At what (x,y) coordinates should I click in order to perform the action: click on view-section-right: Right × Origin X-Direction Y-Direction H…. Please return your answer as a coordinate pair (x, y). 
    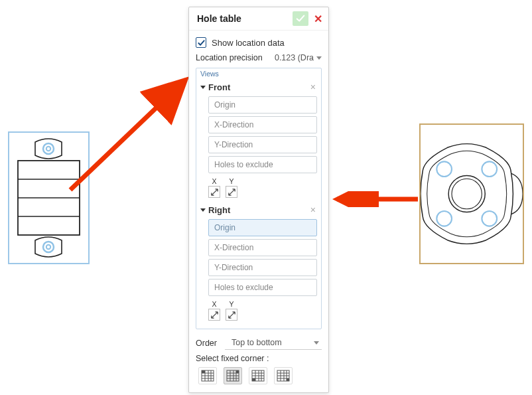
    Looking at the image, I should click on (259, 263).